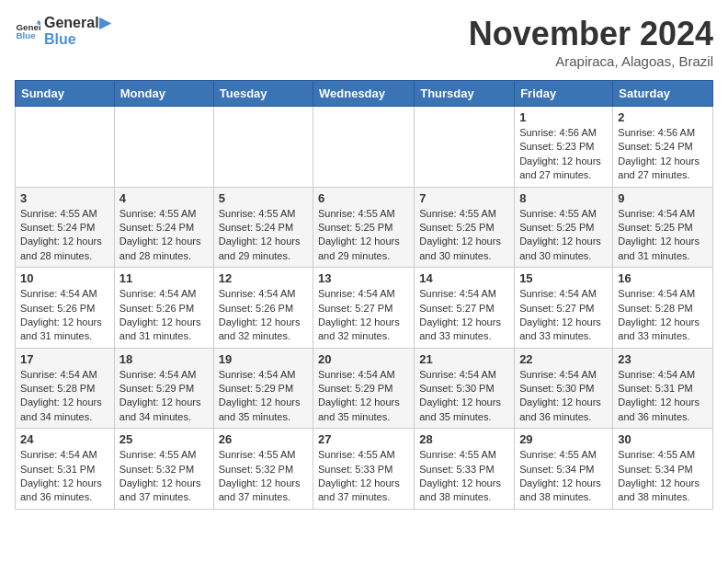  What do you see at coordinates (563, 440) in the screenshot?
I see `day-number: 29` at bounding box center [563, 440].